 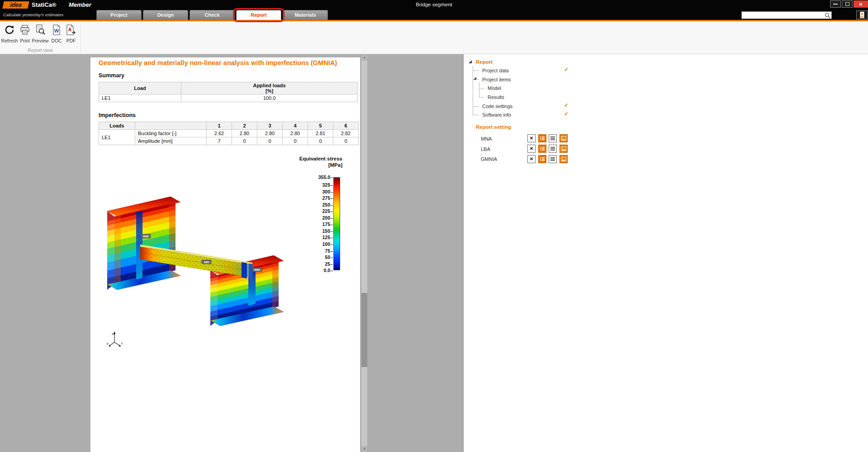 I want to click on tab-check: Check, so click(x=212, y=15).